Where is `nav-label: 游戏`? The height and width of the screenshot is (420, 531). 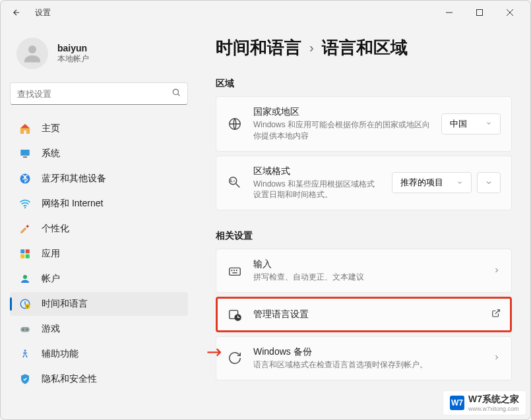
nav-label: 游戏 is located at coordinates (51, 329).